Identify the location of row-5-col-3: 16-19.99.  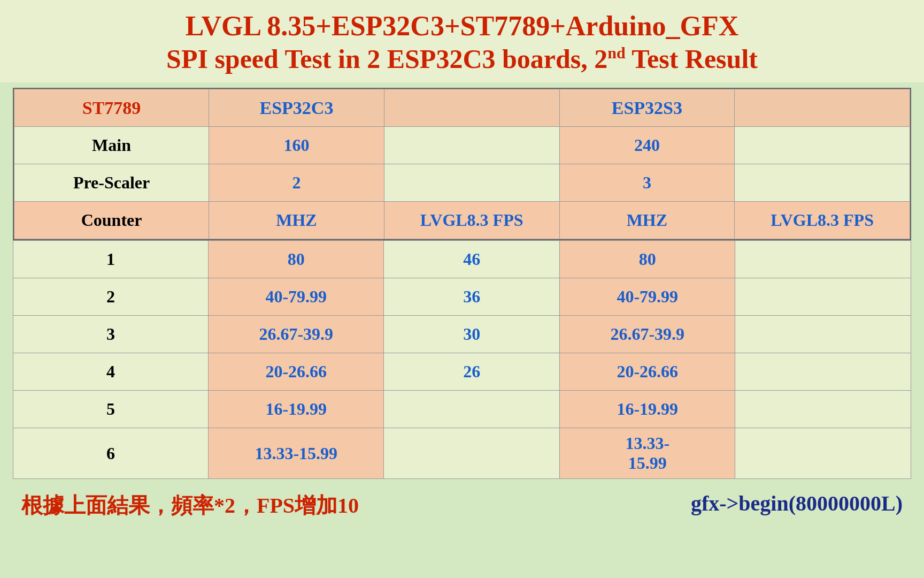
(647, 409).